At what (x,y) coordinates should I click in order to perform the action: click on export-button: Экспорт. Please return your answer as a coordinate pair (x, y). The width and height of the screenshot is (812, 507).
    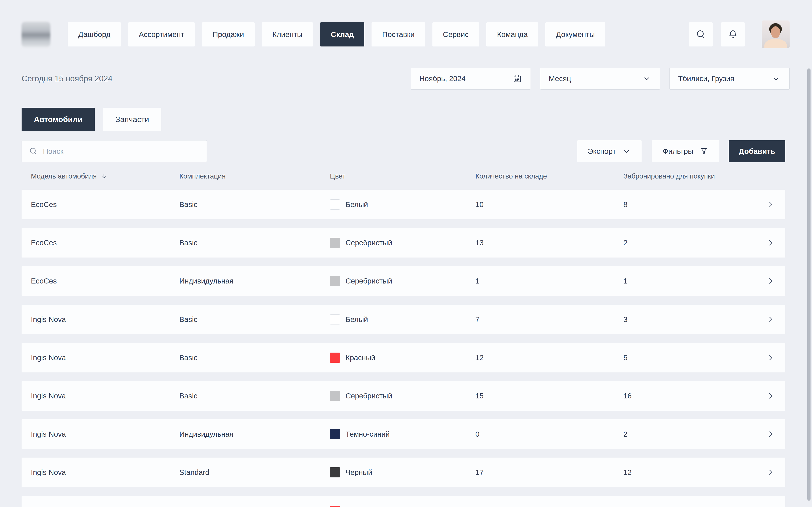
    Looking at the image, I should click on (609, 151).